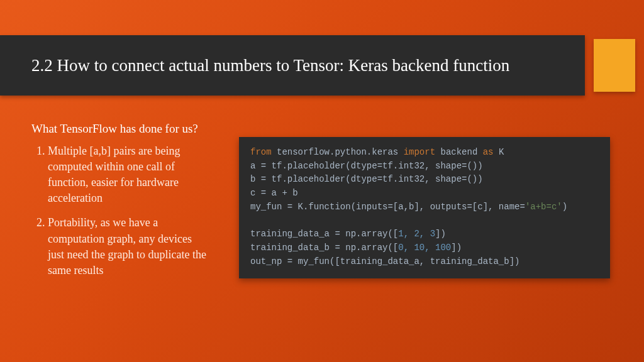  Describe the element at coordinates (367, 166) in the screenshot. I see `code-line: a = tf.placeholder(dtype=tf.int32, shape…` at that location.